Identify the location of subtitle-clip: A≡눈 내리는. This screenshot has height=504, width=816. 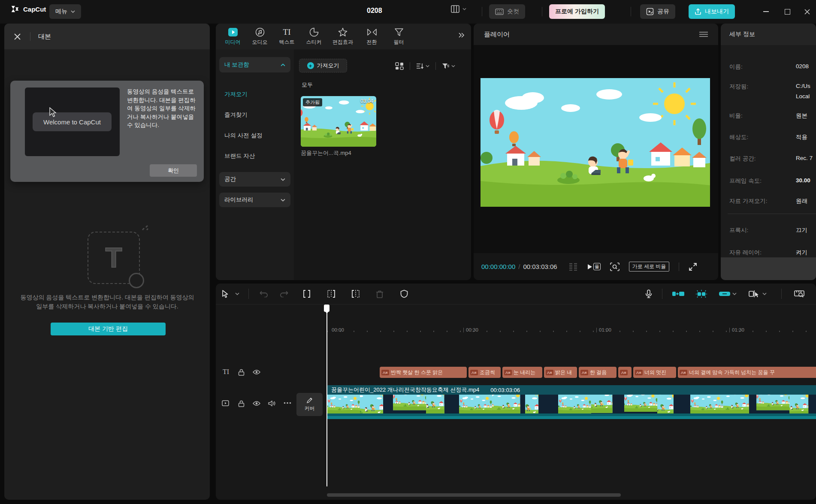
(523, 372).